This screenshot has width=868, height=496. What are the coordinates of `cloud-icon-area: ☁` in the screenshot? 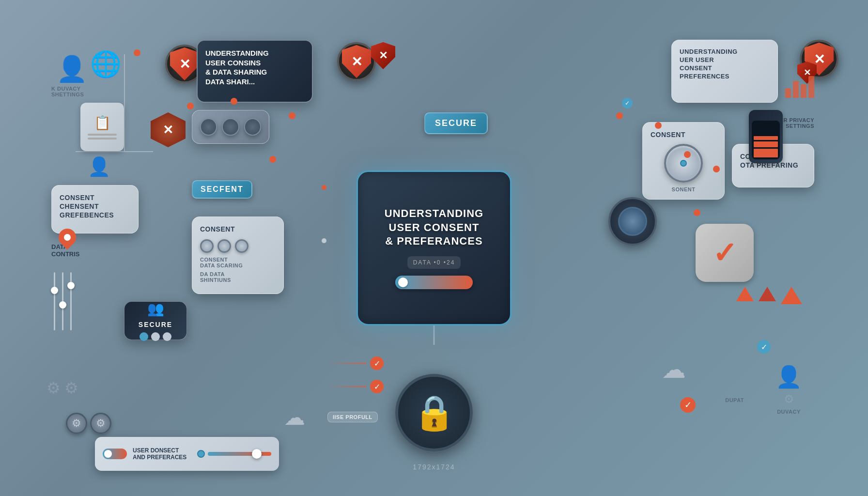 It's located at (294, 418).